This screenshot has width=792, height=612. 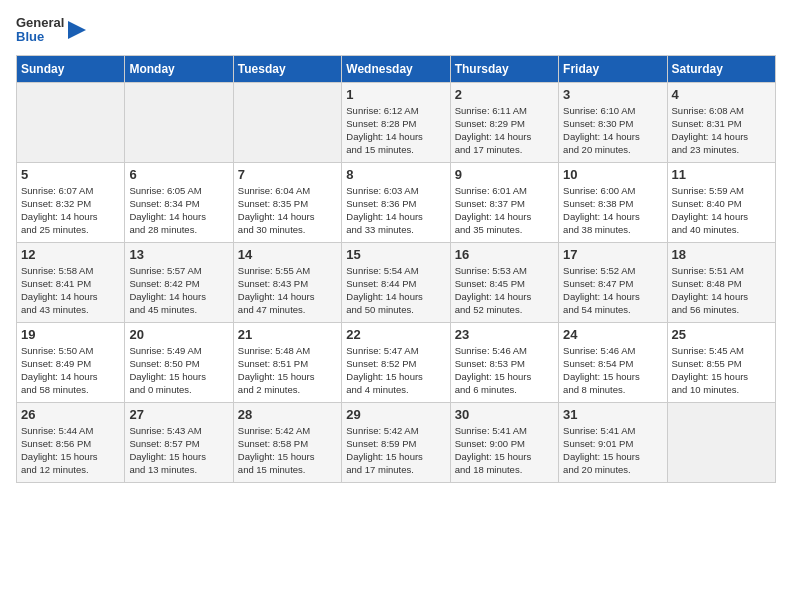 I want to click on calendar-cell: 9Sunrise: 6:01 AMSunset: 8:37 PMDaylight…, so click(x=504, y=202).